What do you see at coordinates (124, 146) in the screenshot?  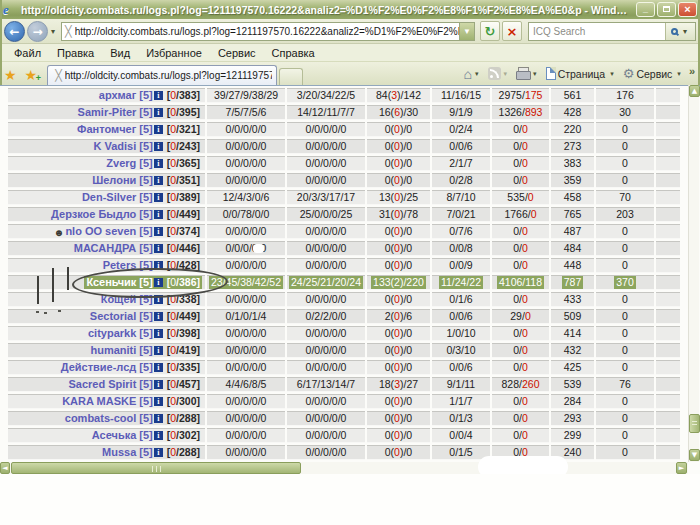 I see `player-name-link: K Vadisi [5]` at bounding box center [124, 146].